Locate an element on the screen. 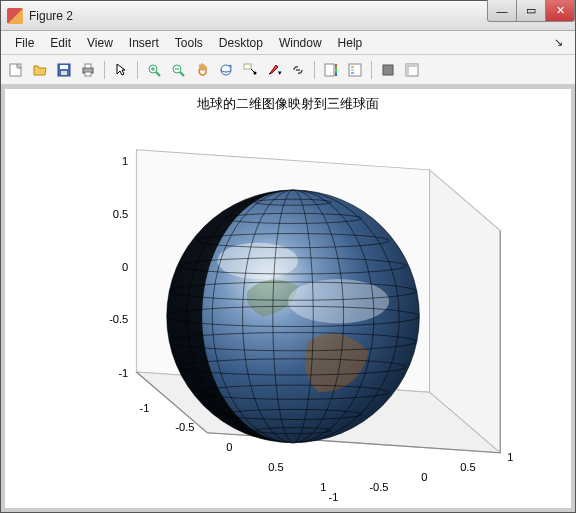  z-axis-ticks: 1 0.5 0 -0.5 -1 is located at coordinates (118, 267).